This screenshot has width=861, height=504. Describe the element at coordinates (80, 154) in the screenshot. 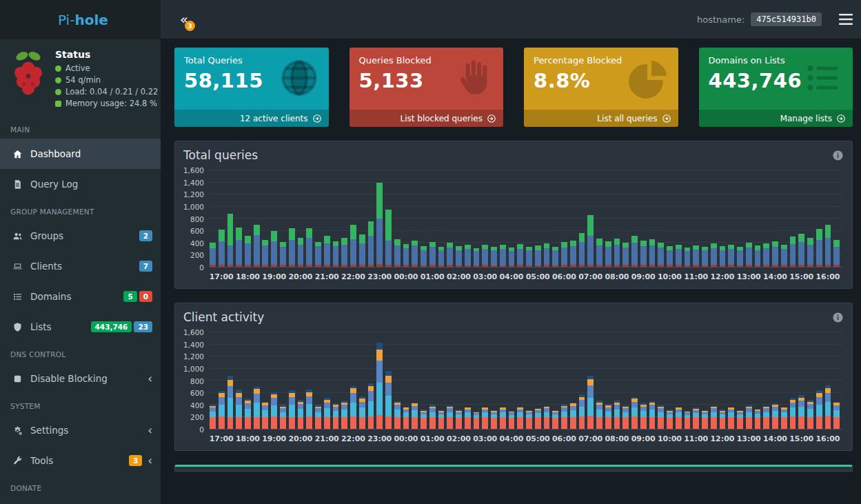

I see `sidebar-item-dashboard: Dashboard` at that location.